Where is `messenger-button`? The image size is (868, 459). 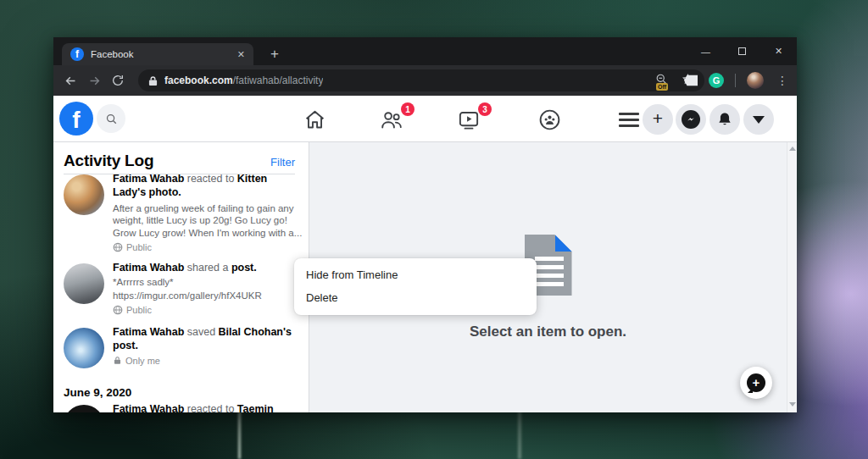
messenger-button is located at coordinates (691, 119).